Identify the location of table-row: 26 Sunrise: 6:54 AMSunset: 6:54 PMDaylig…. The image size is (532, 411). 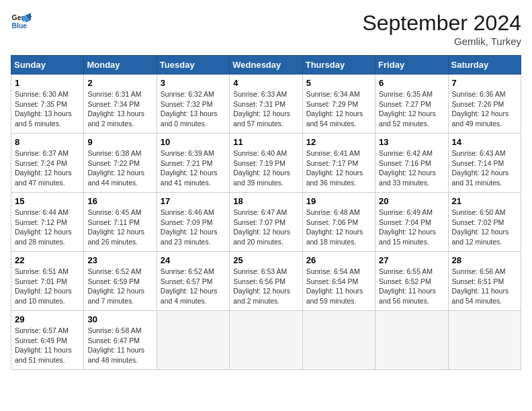
(339, 281).